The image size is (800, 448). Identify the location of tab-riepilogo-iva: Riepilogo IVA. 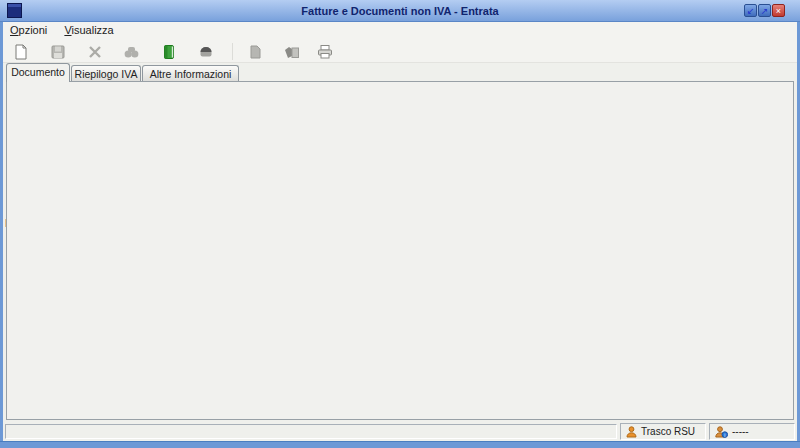
(106, 74).